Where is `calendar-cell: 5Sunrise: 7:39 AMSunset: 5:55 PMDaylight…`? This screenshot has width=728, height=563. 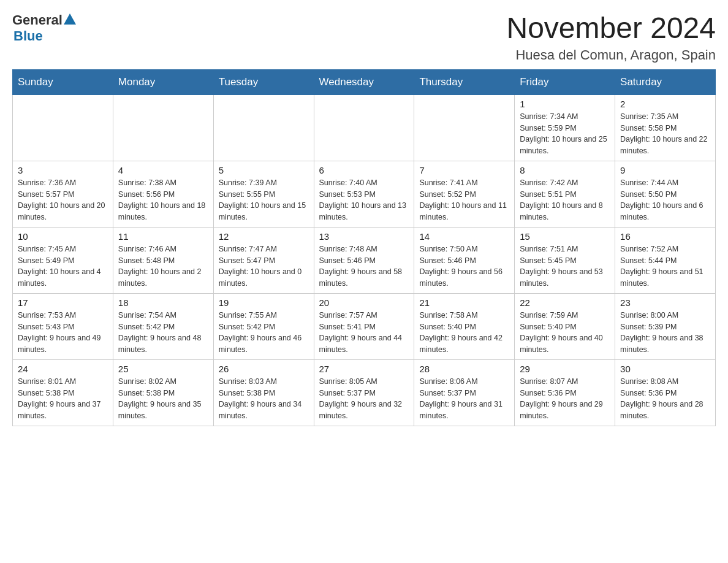
calendar-cell: 5Sunrise: 7:39 AMSunset: 5:55 PMDaylight… is located at coordinates (264, 194).